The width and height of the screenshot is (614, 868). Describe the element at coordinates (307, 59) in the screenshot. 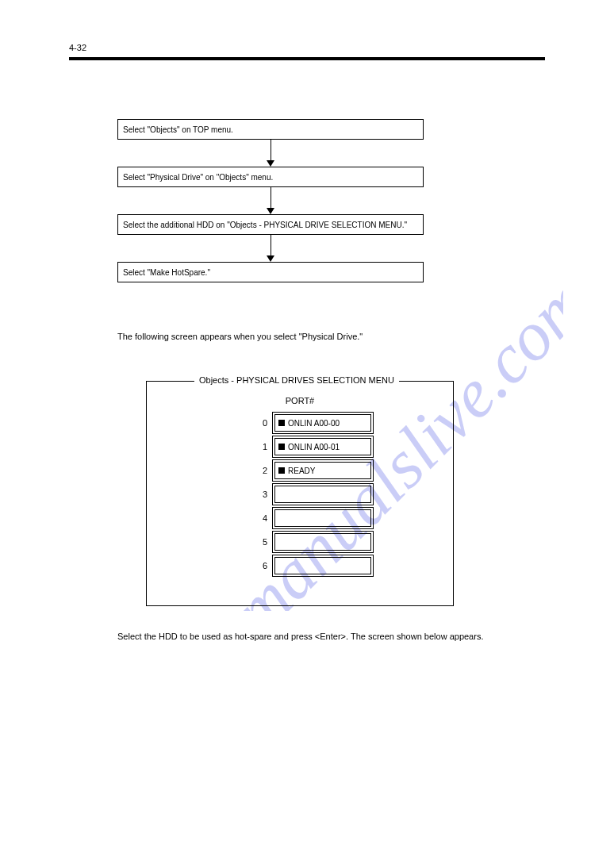

I see `header-rule` at that location.